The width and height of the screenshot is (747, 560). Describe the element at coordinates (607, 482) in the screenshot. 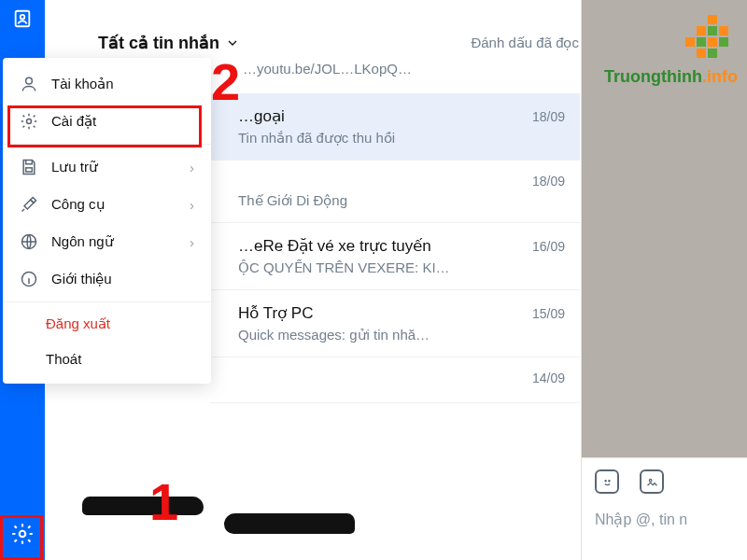

I see `sticker-button` at that location.